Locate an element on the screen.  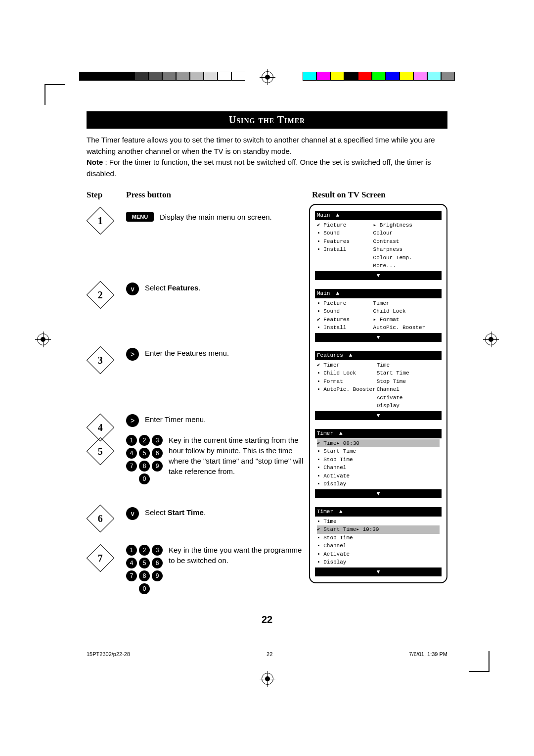
section-title: Using the Timer is located at coordinates (267, 120).